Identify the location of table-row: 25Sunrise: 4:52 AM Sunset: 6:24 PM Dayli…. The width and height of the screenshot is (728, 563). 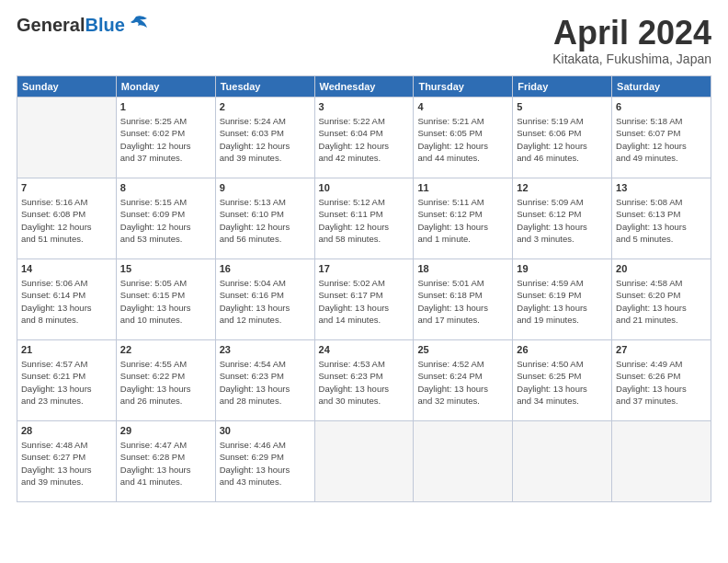
(463, 380).